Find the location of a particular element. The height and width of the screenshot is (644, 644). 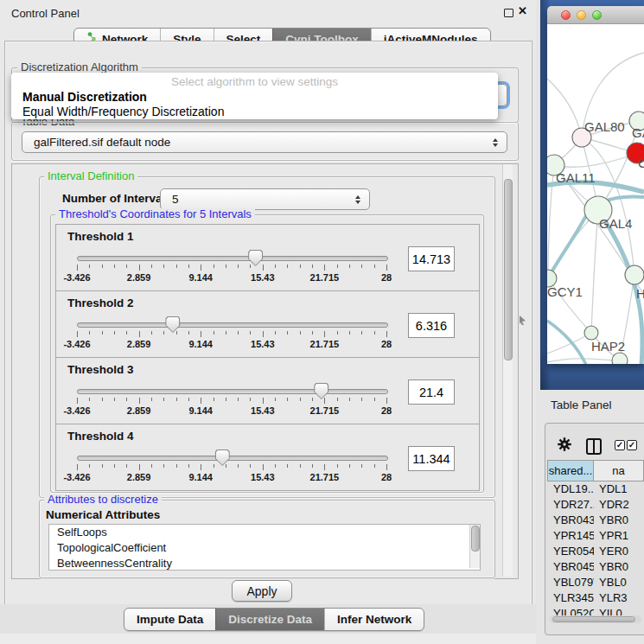

node-h is located at coordinates (634, 275).